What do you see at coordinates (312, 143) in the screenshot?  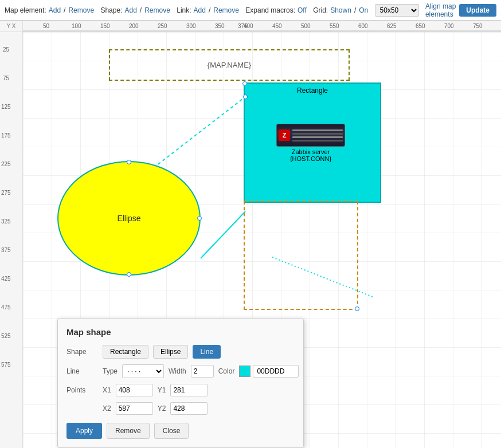 I see `rect-shape: Rectangle Z Zabbix server{HOST.CONN}` at bounding box center [312, 143].